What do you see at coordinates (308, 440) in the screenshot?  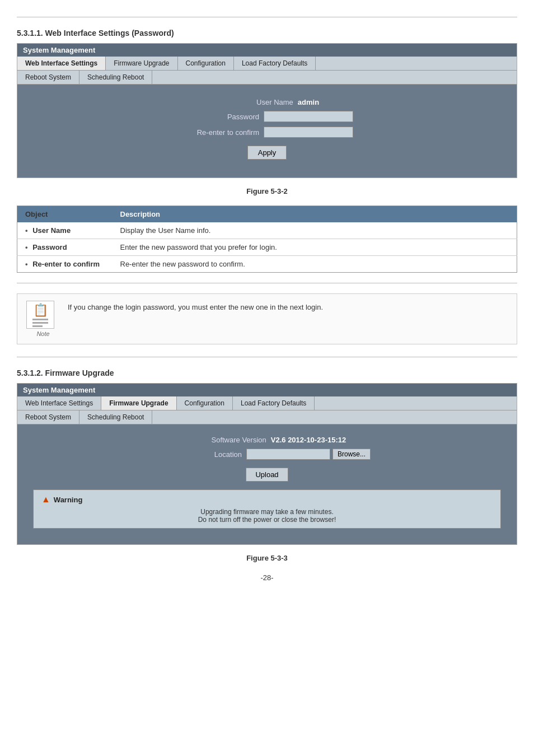 I see `sw-version-value: V2.6 2012-10-23-15:12` at bounding box center [308, 440].